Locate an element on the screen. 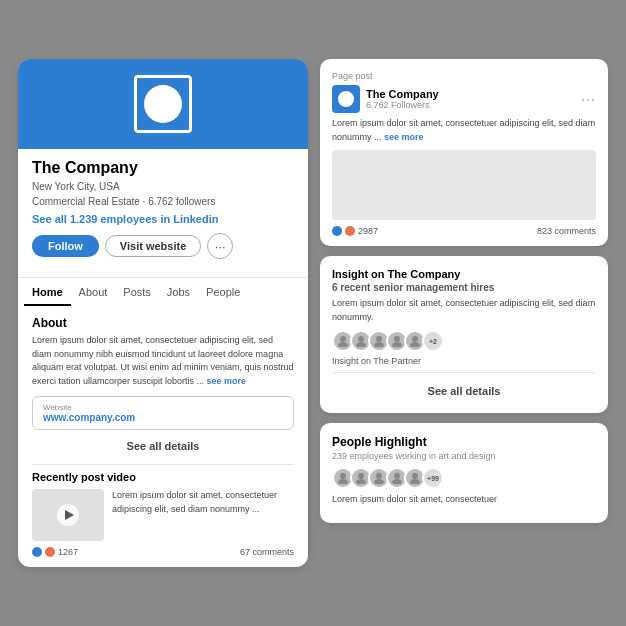 Image resolution: width=626 pixels, height=626 pixels. website-label: Website is located at coordinates (163, 408).